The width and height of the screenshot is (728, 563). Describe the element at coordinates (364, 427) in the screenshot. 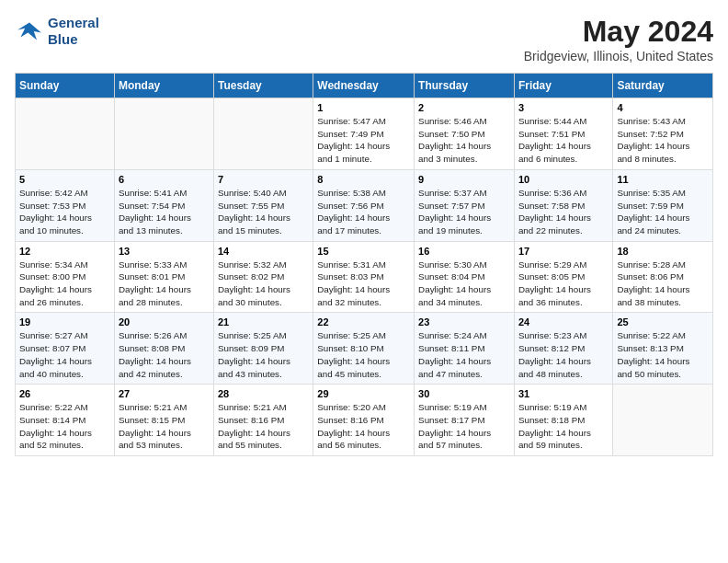

I see `day-info: Sunrise: 5:20 AM Sunset: 8:16 PM Dayligh…` at that location.